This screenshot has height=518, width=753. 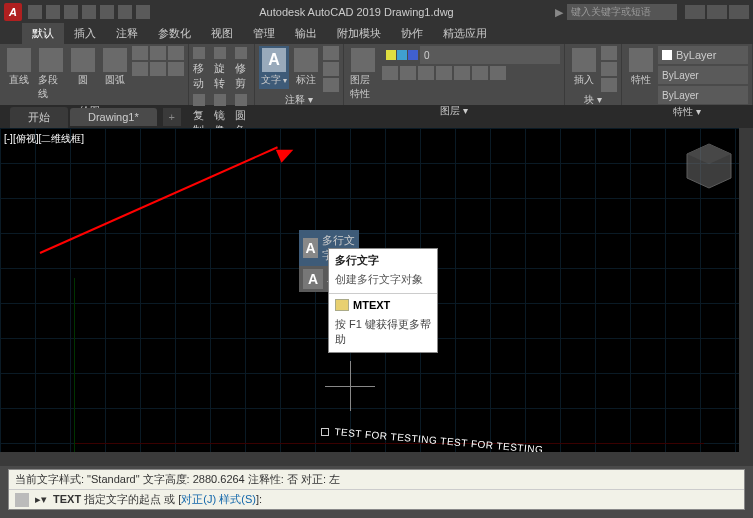 What do you see at coordinates (19, 68) in the screenshot?
I see `line-button: 直线` at bounding box center [19, 68].